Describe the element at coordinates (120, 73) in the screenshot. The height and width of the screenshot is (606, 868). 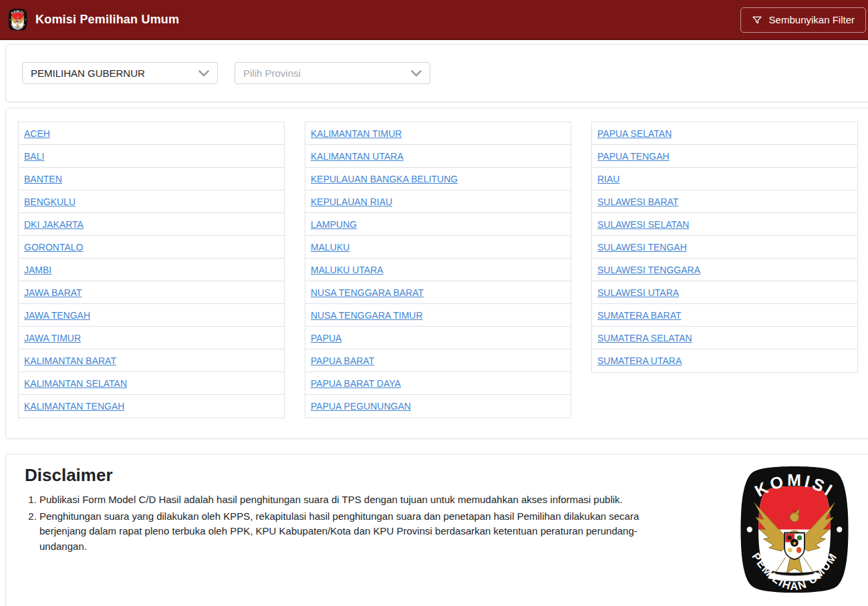
I see `election-type-select: PEMILIHAN GUBERNUR` at that location.